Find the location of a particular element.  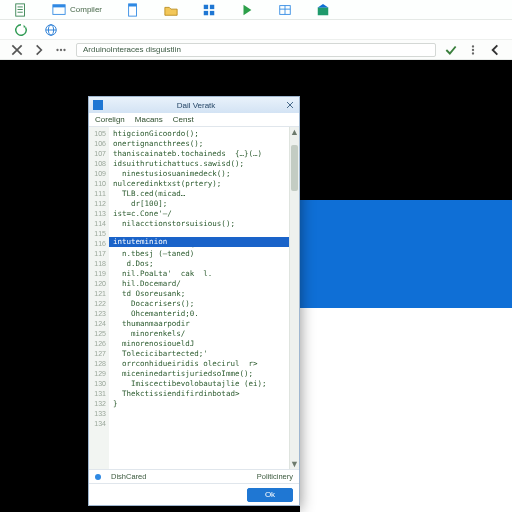

address-text: ArduinoInteraces disguistlin is located at coordinates (132, 50).